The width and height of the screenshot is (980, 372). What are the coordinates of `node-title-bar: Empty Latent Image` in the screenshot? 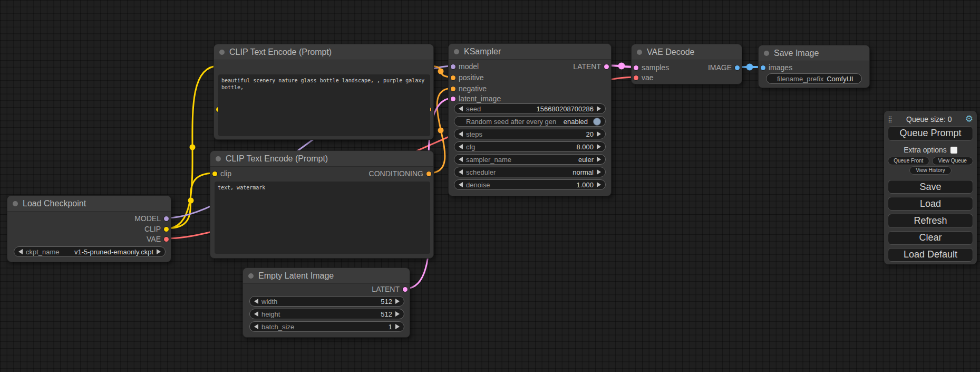 It's located at (326, 276).